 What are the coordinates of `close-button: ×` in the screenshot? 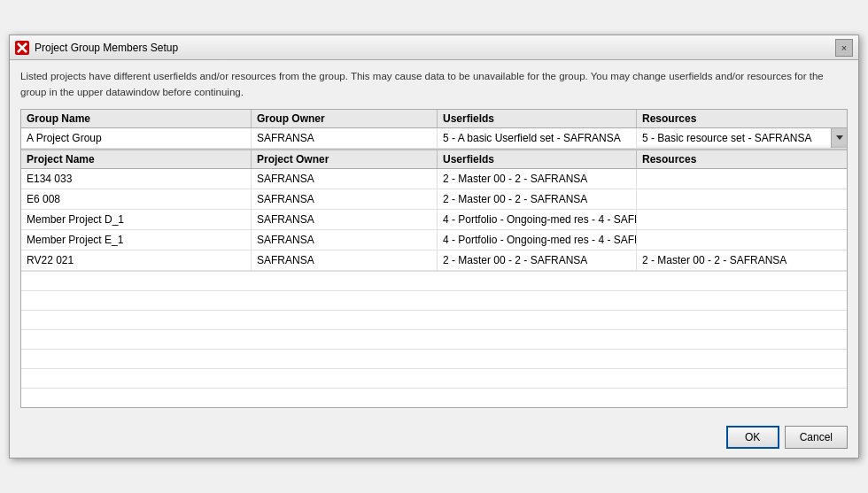 It's located at (844, 48).